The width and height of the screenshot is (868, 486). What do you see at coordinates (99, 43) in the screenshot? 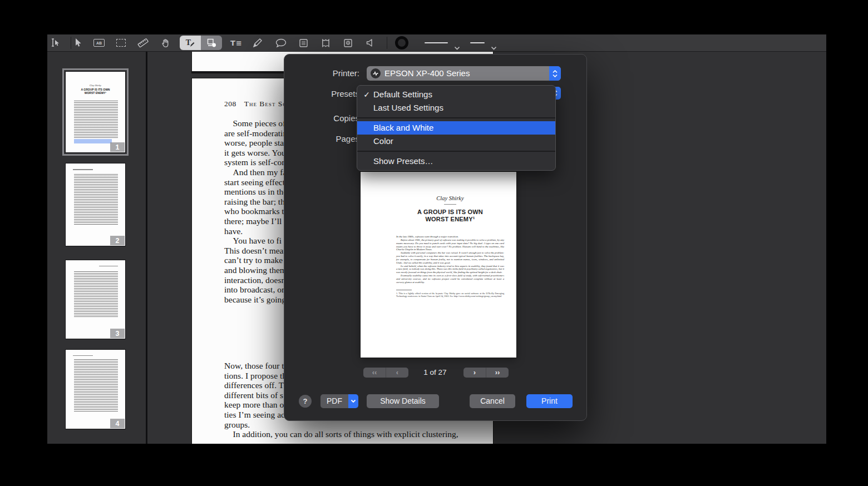
I see `text-edit-tool-icon: AB` at bounding box center [99, 43].